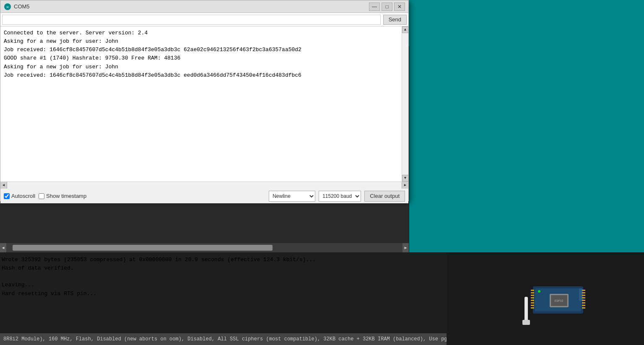 Image resolution: width=644 pixels, height=345 pixels. What do you see at coordinates (387, 7) in the screenshot?
I see `maximize-button: □` at bounding box center [387, 7].